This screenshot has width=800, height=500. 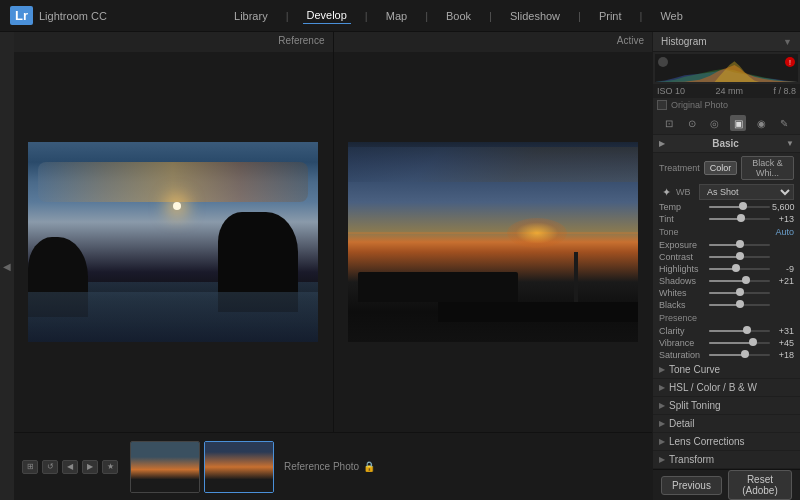 What do you see at coordinates (726, 424) in the screenshot?
I see `detail-section: ▶ Detail` at bounding box center [726, 424].